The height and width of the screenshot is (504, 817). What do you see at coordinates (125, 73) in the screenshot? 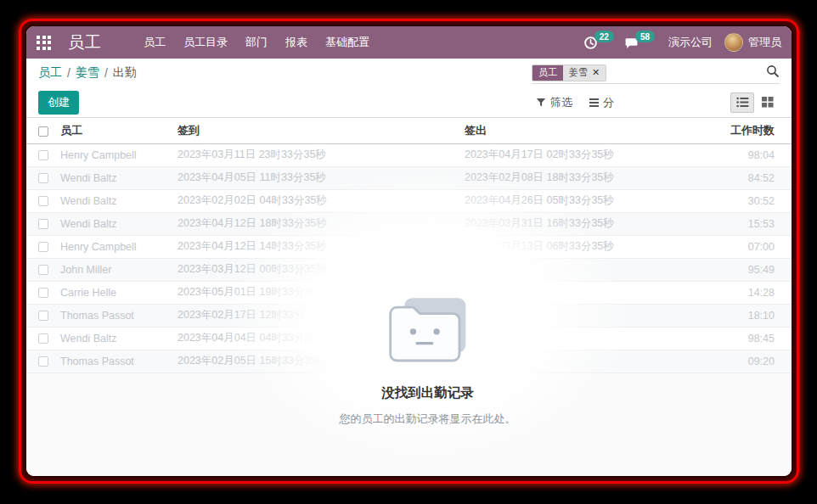
I see `breadcrumb-current: 出勤` at bounding box center [125, 73].